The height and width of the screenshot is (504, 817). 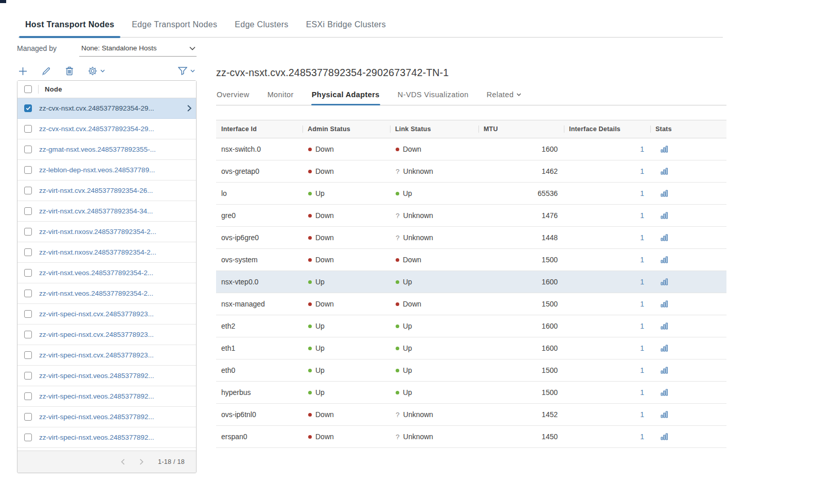 What do you see at coordinates (69, 71) in the screenshot?
I see `delete-node-button` at bounding box center [69, 71].